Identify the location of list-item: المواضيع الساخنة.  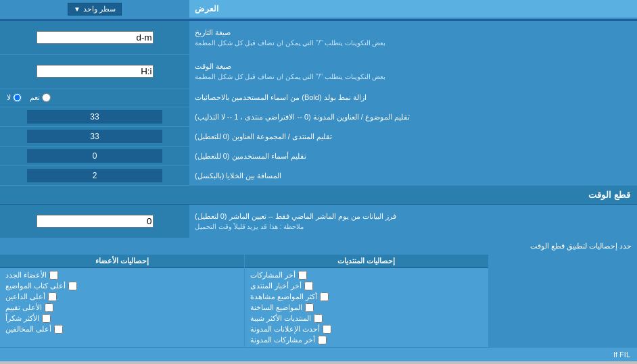
(367, 308).